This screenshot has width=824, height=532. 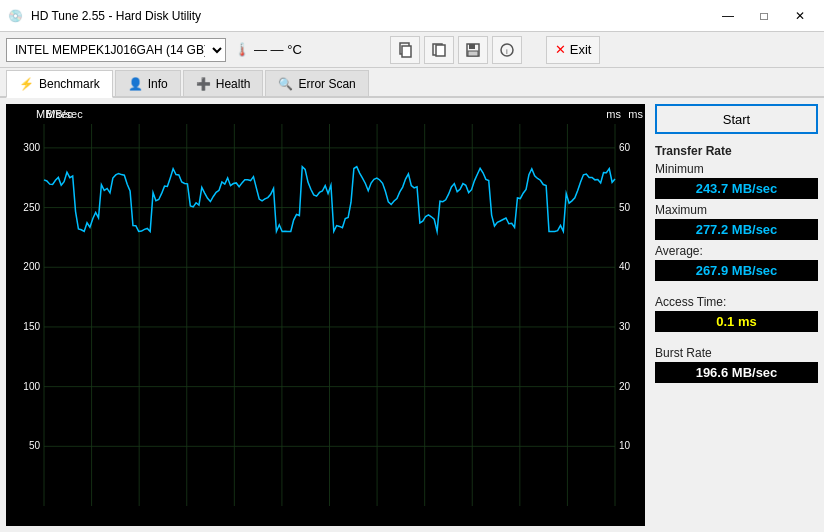 What do you see at coordinates (473, 50) in the screenshot?
I see `save-button` at bounding box center [473, 50].